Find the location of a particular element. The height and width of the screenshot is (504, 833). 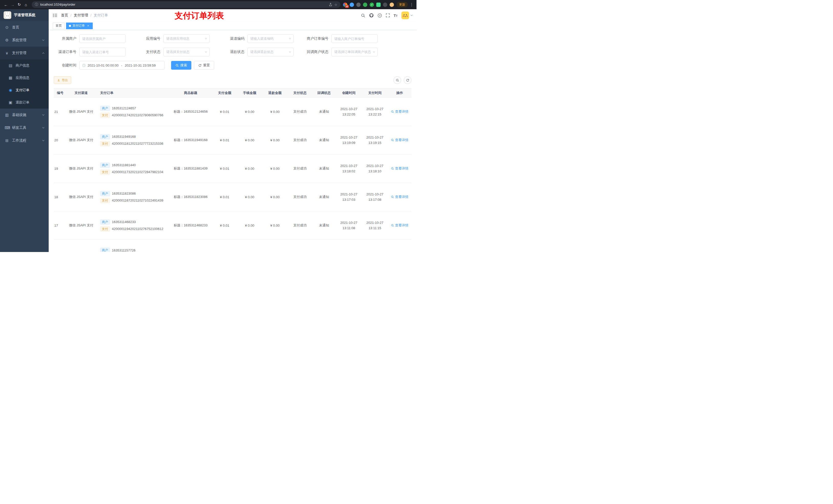

tab-home: 首页 is located at coordinates (59, 26).